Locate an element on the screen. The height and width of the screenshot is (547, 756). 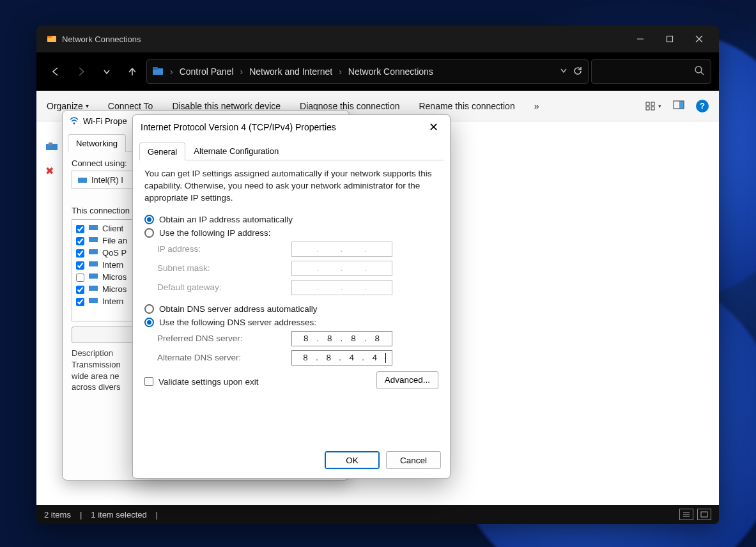
dialog-footer: OK Cancel is located at coordinates (291, 461).